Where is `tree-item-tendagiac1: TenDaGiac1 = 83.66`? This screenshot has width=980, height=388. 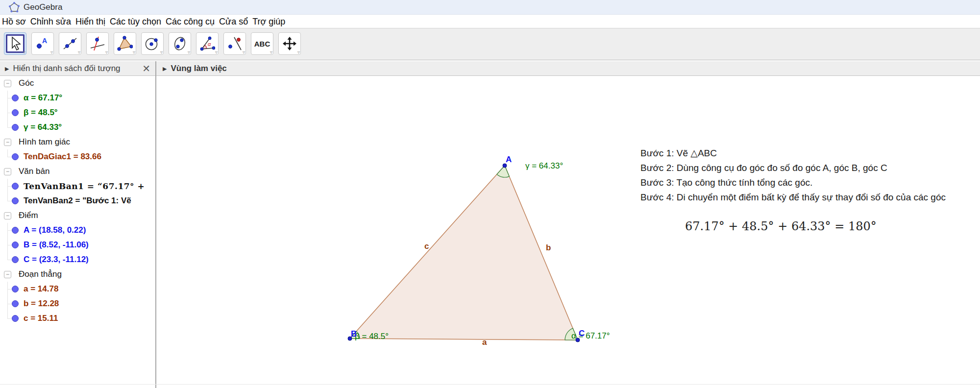
tree-item-tendagiac1: TenDaGiac1 = 83.66 is located at coordinates (77, 157).